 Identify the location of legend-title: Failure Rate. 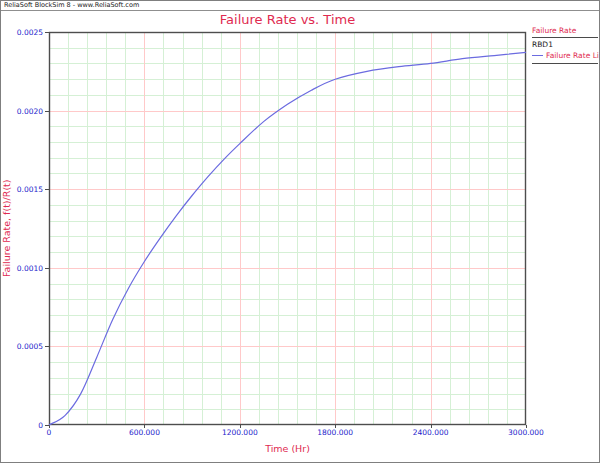
(565, 31).